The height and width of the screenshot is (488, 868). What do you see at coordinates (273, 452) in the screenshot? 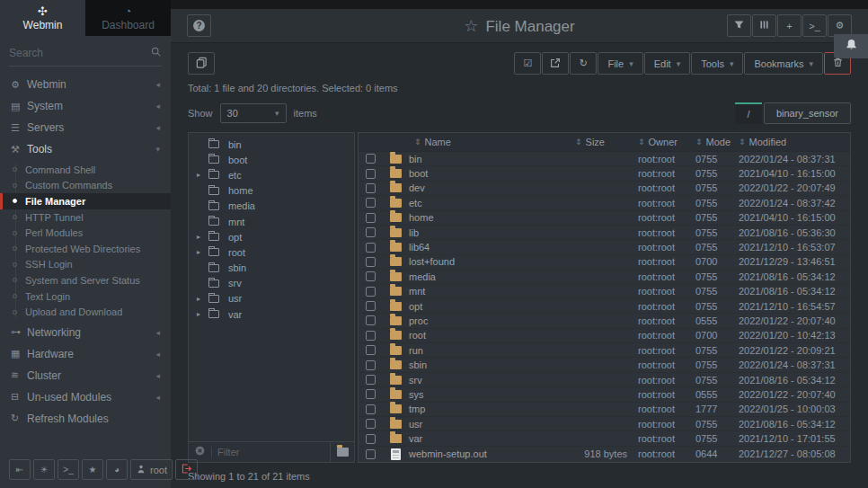
I see `tree-filter-input` at bounding box center [273, 452].